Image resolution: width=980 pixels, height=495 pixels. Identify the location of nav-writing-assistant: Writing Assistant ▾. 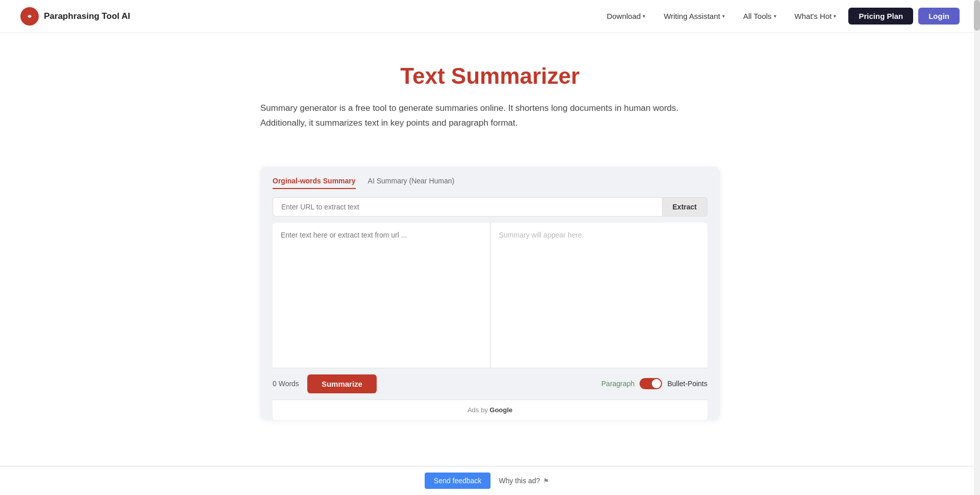
(694, 16).